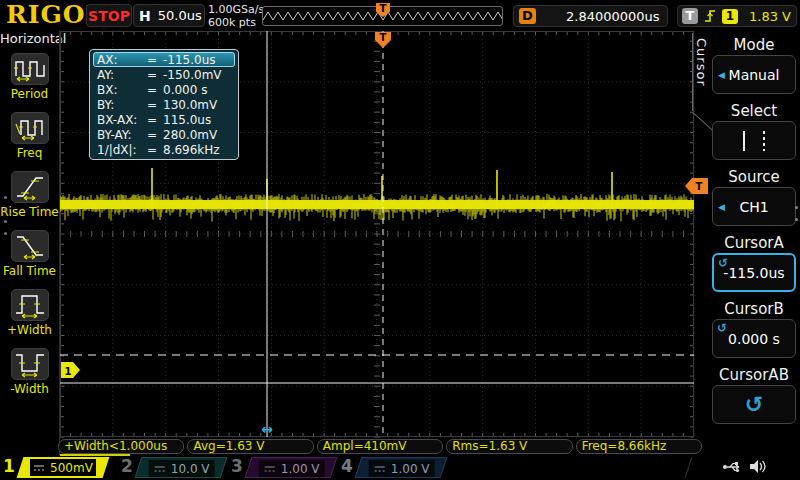 This screenshot has height=480, width=800. Describe the element at coordinates (68, 372) in the screenshot. I see `channel1-ground-label: 1` at that location.